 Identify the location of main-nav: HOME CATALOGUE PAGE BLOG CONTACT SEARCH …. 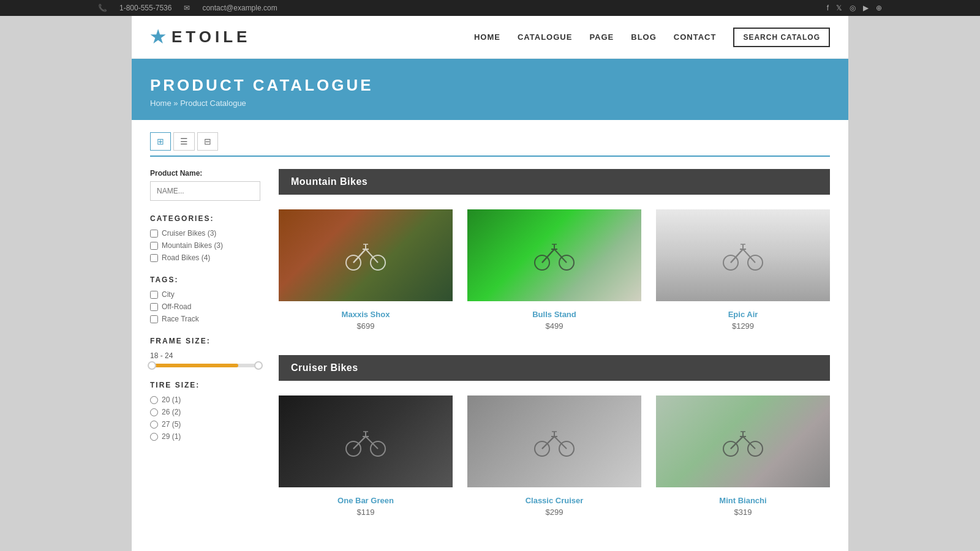
(652, 37).